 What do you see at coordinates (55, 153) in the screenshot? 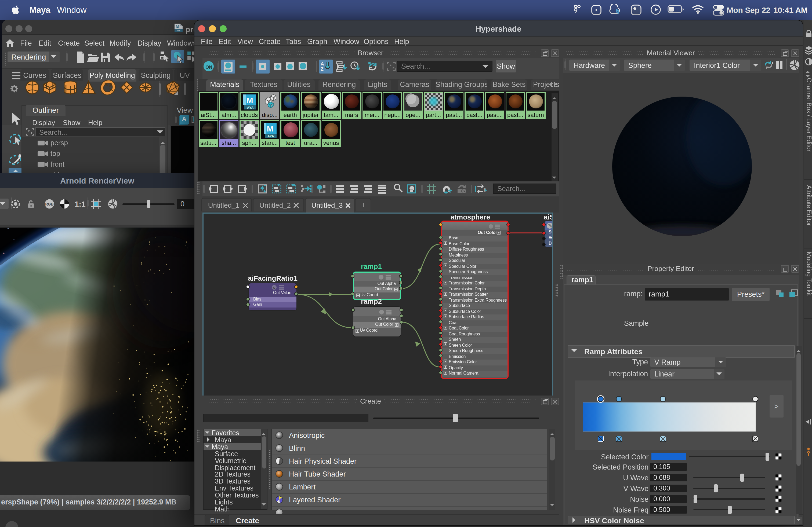
I see `svg-text: top` at bounding box center [55, 153].